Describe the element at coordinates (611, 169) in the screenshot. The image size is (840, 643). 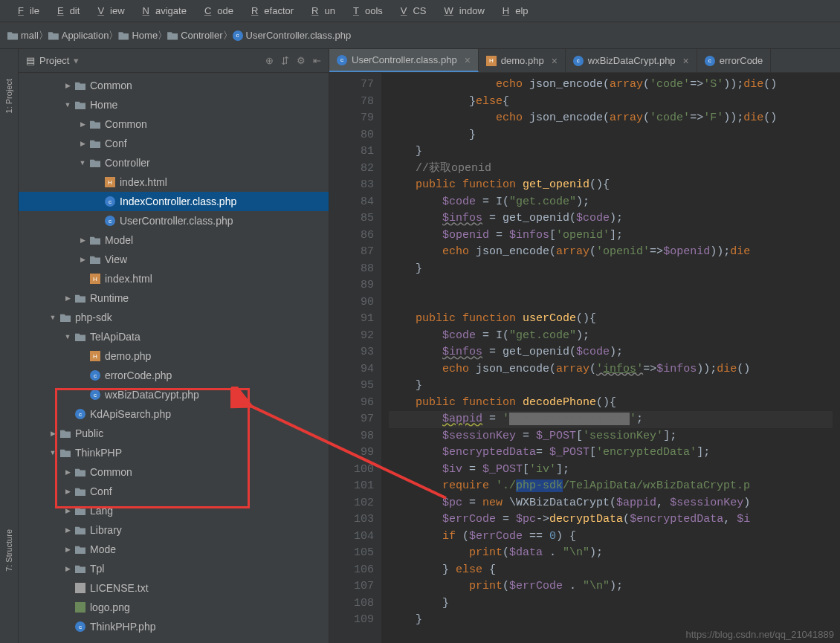
I see `code-line: //获取openid` at that location.